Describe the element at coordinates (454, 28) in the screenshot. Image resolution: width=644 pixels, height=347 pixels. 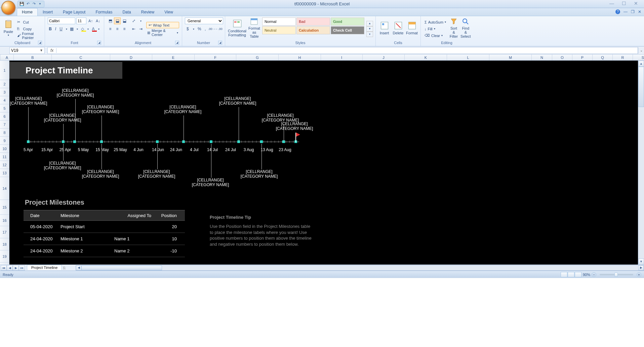
I see `sort-filter-button: Sort & Filter` at that location.